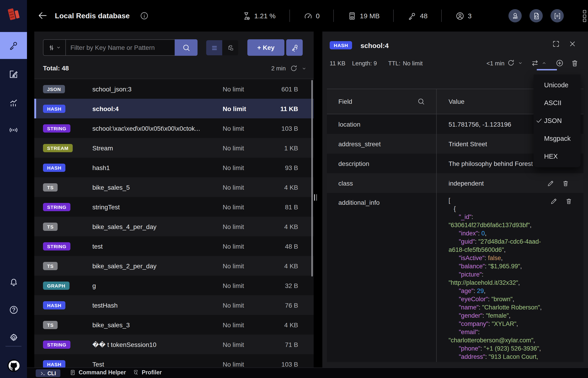 The image size is (588, 378). I want to click on json-value: [ { "_id":"630614f27db6fa6c137d93bf", "i…, so click(516, 279).